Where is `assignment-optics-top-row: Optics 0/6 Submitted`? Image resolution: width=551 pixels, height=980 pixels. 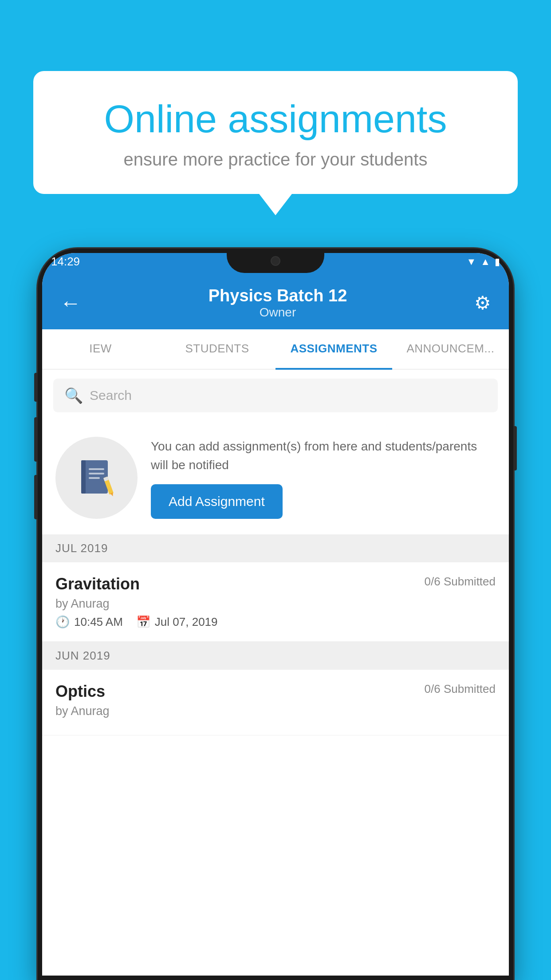
assignment-optics-top-row: Optics 0/6 Submitted is located at coordinates (276, 692).